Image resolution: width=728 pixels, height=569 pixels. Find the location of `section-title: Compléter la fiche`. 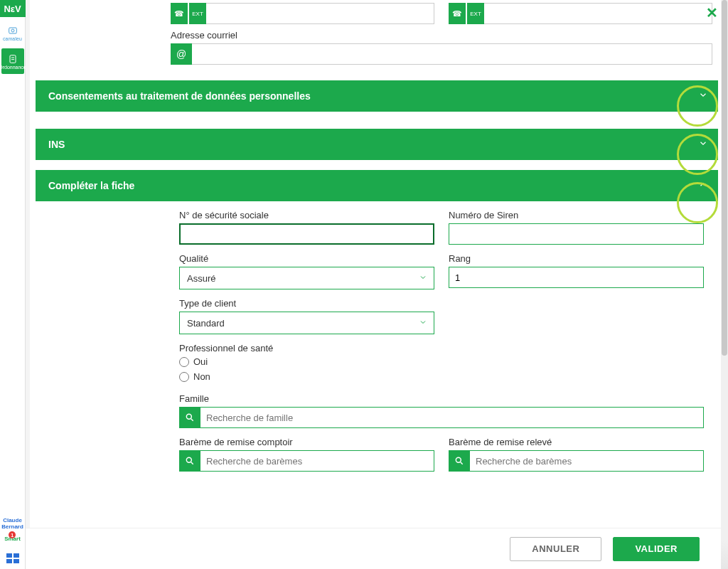

section-title: Compléter la fiche is located at coordinates (91, 186).